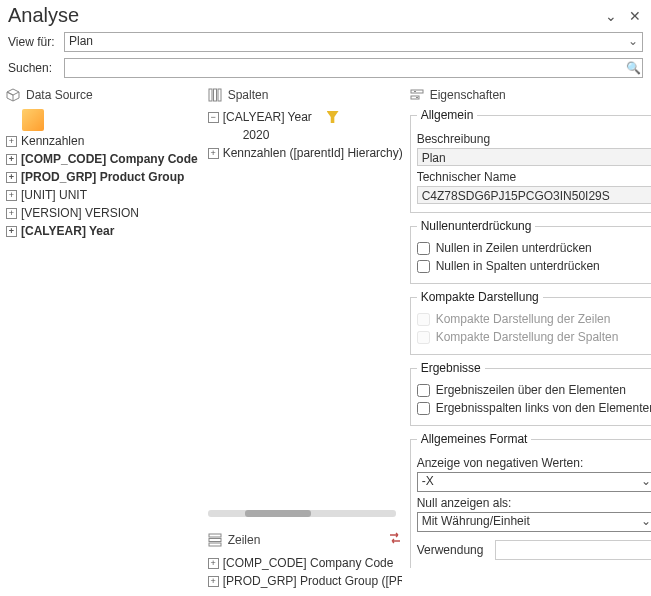 The width and height of the screenshot is (651, 596). I want to click on nullen-spalten-checkbox, so click(424, 266).